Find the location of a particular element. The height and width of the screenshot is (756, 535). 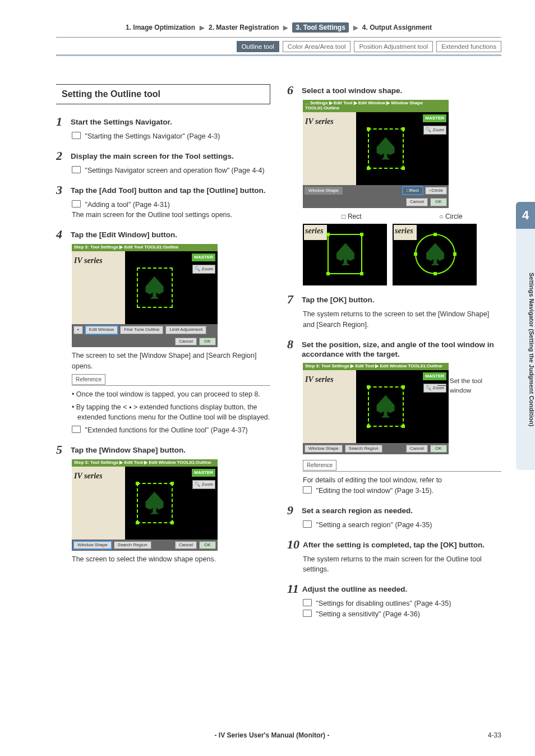

chapter-side-tab: 4 Settings Navigator (Setting the Judgme… is located at coordinates (525, 336).